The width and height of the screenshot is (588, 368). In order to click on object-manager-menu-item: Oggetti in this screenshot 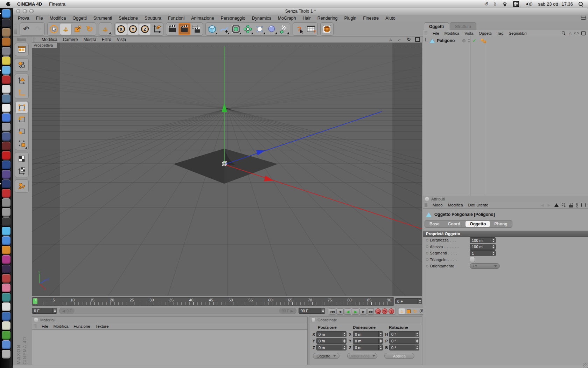, I will do `click(485, 33)`.